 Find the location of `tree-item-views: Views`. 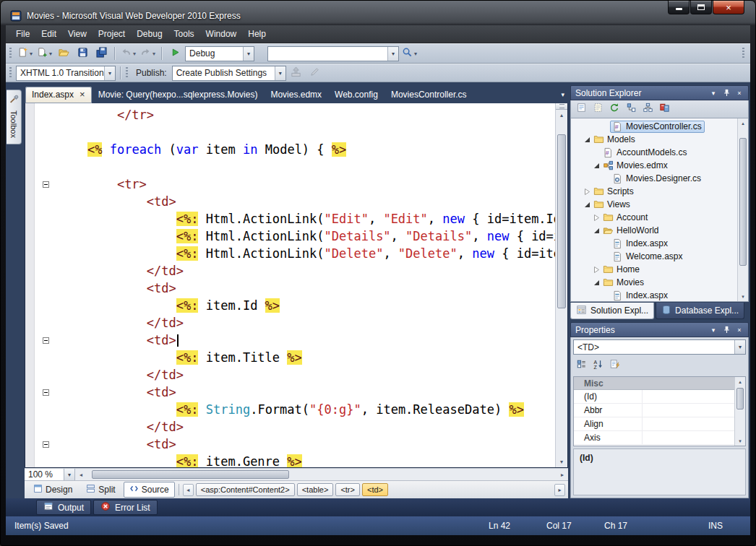

tree-item-views: Views is located at coordinates (654, 204).